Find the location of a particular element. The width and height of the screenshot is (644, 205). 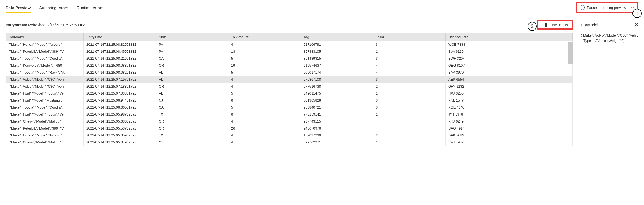

cell-tag: 505017174 is located at coordinates (337, 73).